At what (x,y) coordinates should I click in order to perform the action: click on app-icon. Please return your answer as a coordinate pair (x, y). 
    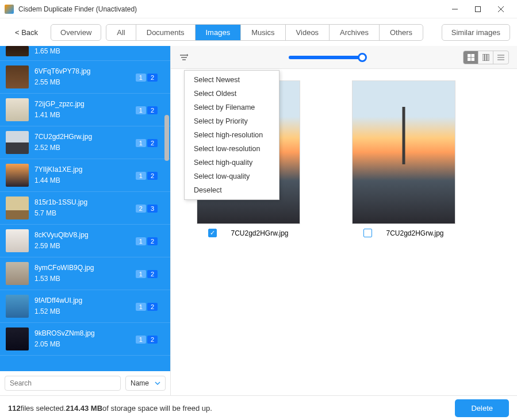
    Looking at the image, I should click on (9, 9).